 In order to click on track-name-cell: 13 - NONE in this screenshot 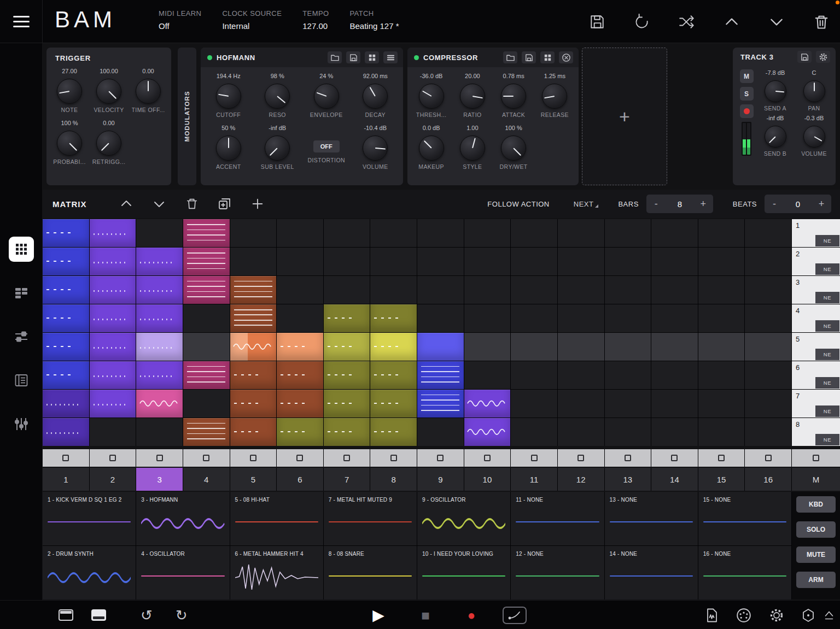, I will do `click(651, 519)`.